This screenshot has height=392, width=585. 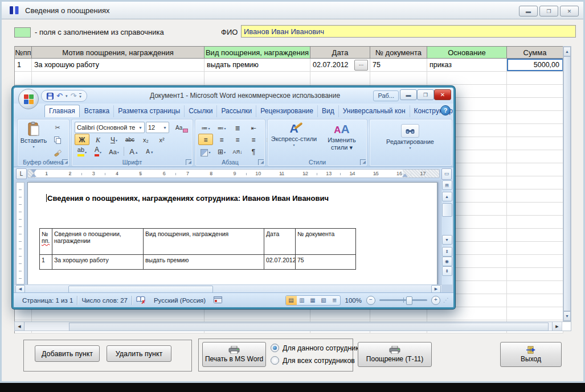 I want to click on align-right-button: ≡, so click(x=238, y=139).